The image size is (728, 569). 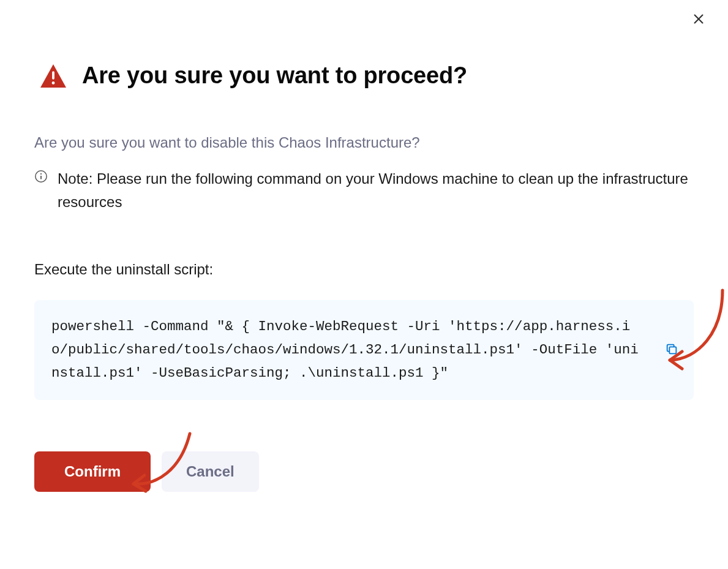 I want to click on note-row: Note: Please run the following command o…, so click(x=364, y=191).